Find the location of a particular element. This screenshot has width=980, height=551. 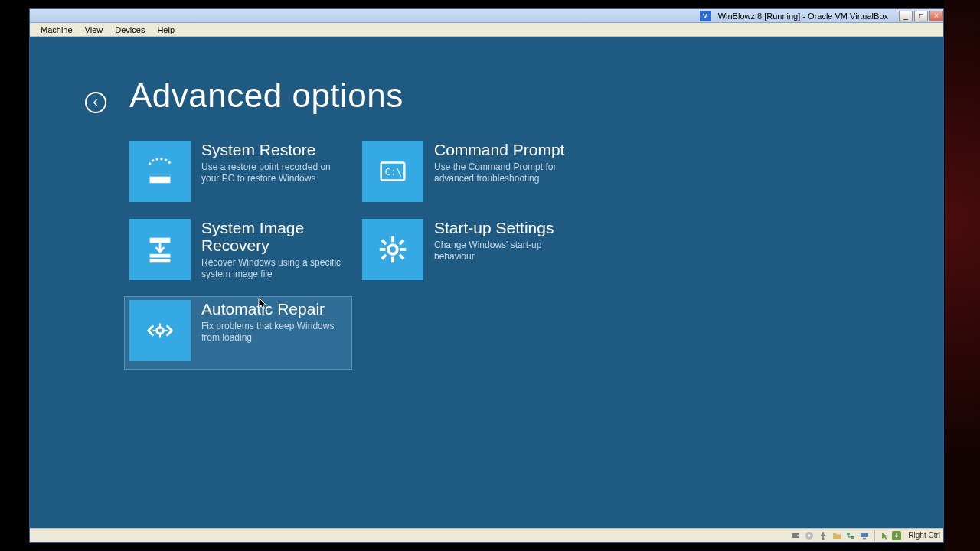

cmd-icon: C:\ is located at coordinates (393, 171).